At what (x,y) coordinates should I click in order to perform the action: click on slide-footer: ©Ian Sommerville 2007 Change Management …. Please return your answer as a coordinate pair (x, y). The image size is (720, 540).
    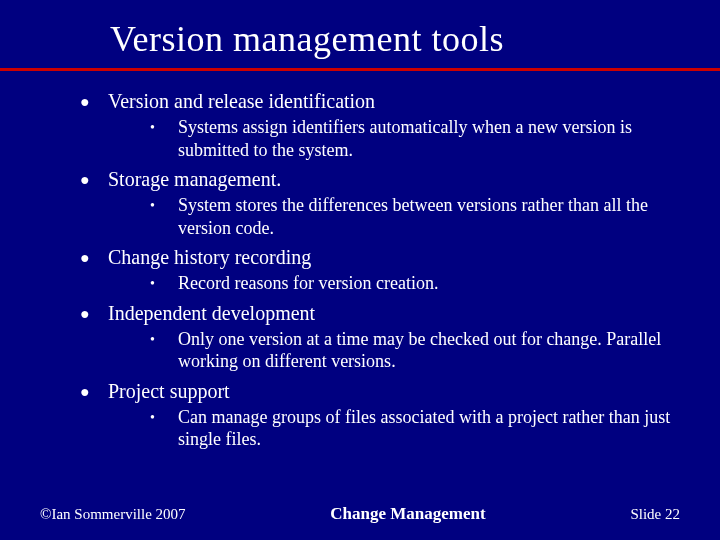
    Looking at the image, I should click on (360, 514).